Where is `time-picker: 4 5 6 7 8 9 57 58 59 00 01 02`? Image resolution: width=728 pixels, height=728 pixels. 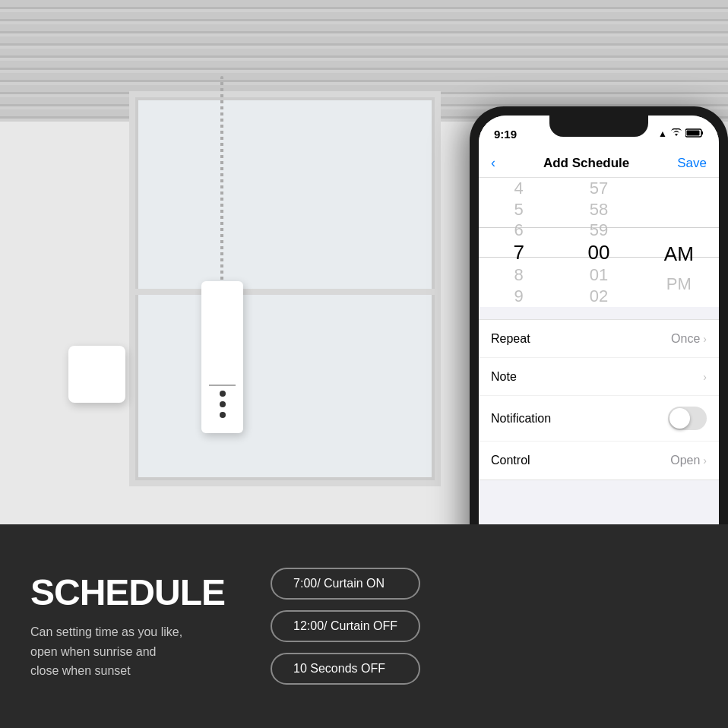 time-picker: 4 5 6 7 8 9 57 58 59 00 01 02 is located at coordinates (599, 242).